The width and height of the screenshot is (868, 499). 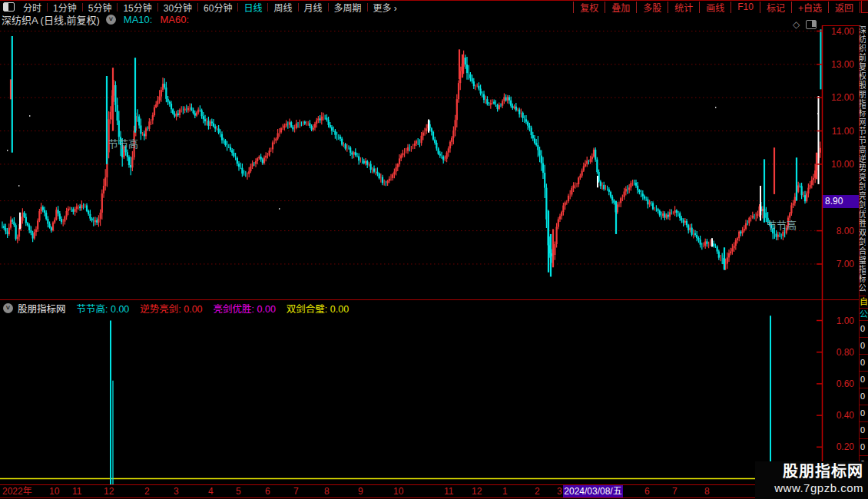 What do you see at coordinates (839, 31) in the screenshot?
I see `price-tick-label: 14.00` at bounding box center [839, 31].